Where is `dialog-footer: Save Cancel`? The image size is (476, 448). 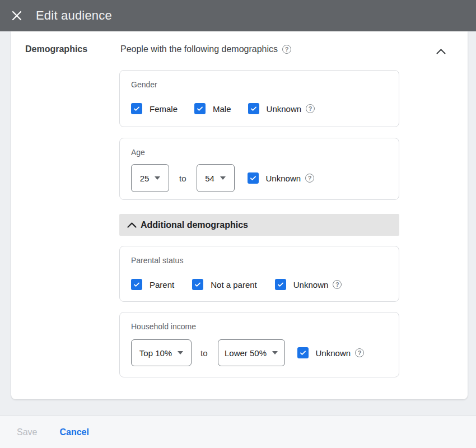
dialog-footer: Save Cancel is located at coordinates (238, 432).